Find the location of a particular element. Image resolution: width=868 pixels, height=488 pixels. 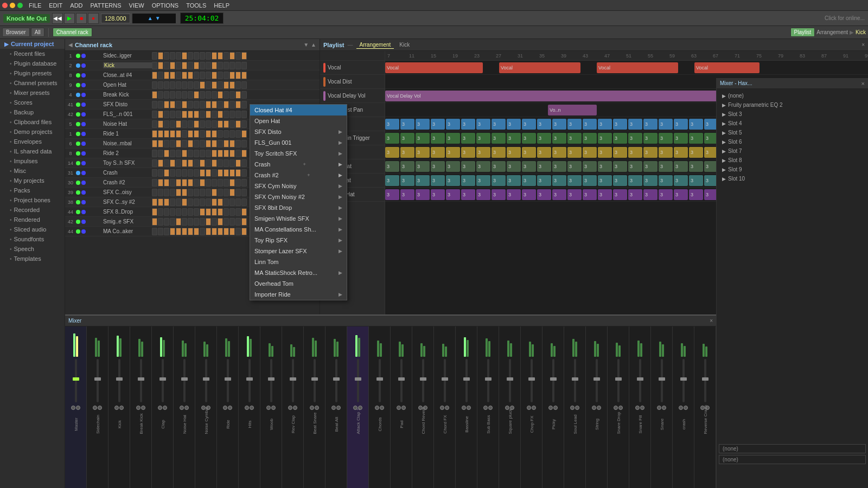

sidebar-item-current-project: ▶Current project is located at coordinates (33, 44).